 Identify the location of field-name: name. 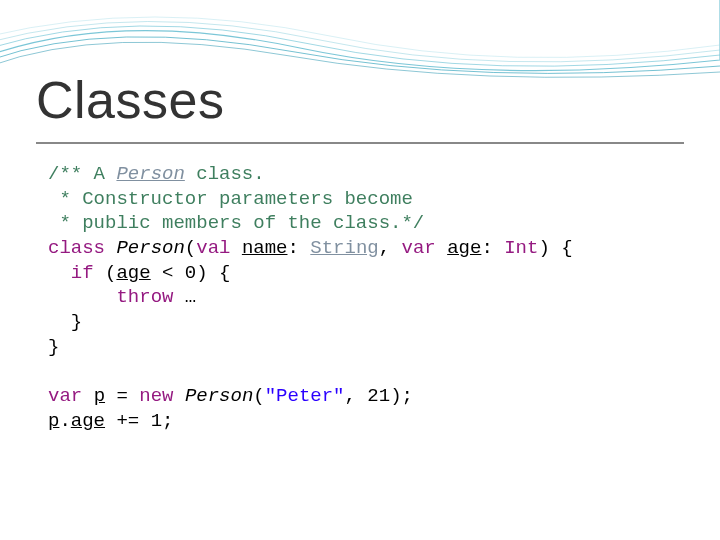
(265, 248).